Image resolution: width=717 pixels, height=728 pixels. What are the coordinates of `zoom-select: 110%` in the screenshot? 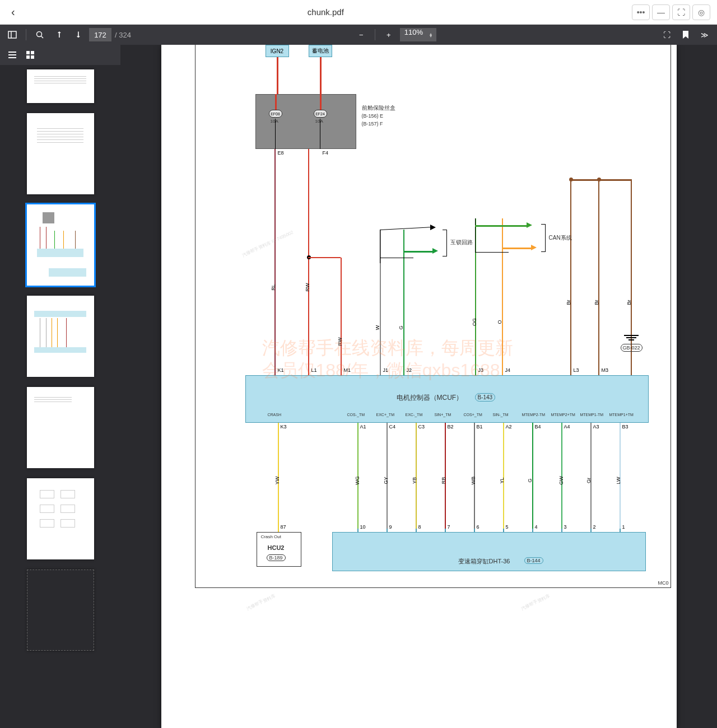 It's located at (418, 35).